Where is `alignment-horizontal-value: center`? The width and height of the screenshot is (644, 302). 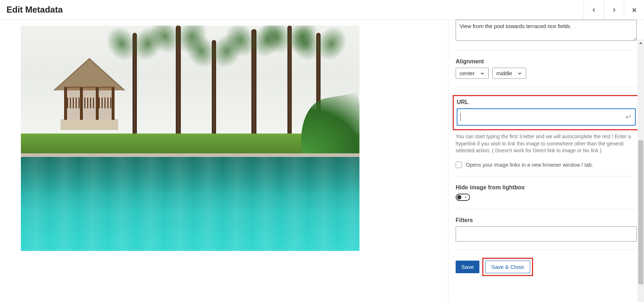 alignment-horizontal-value: center is located at coordinates (467, 73).